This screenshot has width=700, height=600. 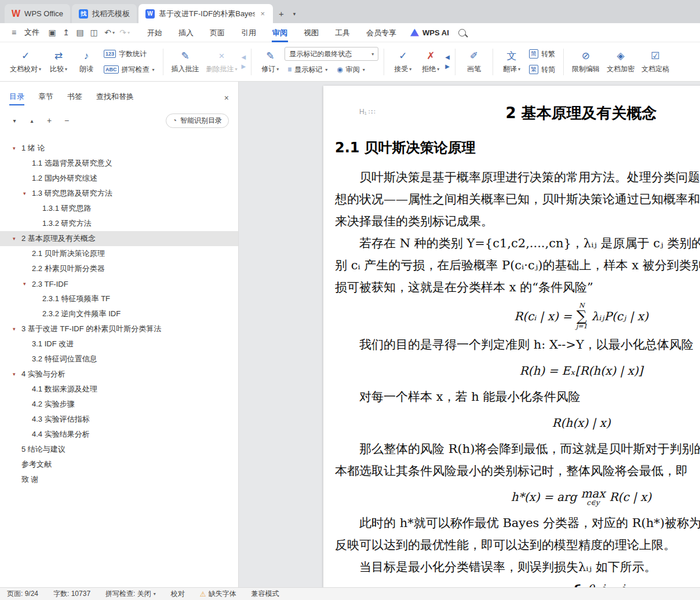 What do you see at coordinates (447, 67) in the screenshot?
I see `next-change-button: ▶` at bounding box center [447, 67].